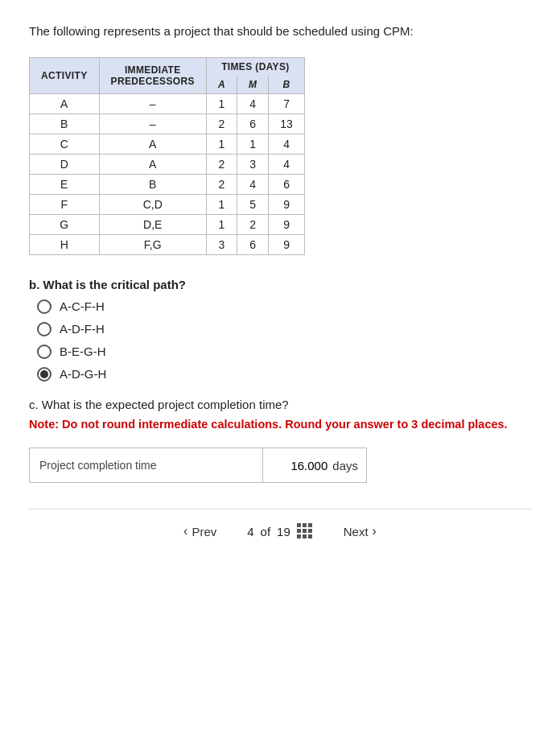  I want to click on col-header-a: a, so click(221, 85).